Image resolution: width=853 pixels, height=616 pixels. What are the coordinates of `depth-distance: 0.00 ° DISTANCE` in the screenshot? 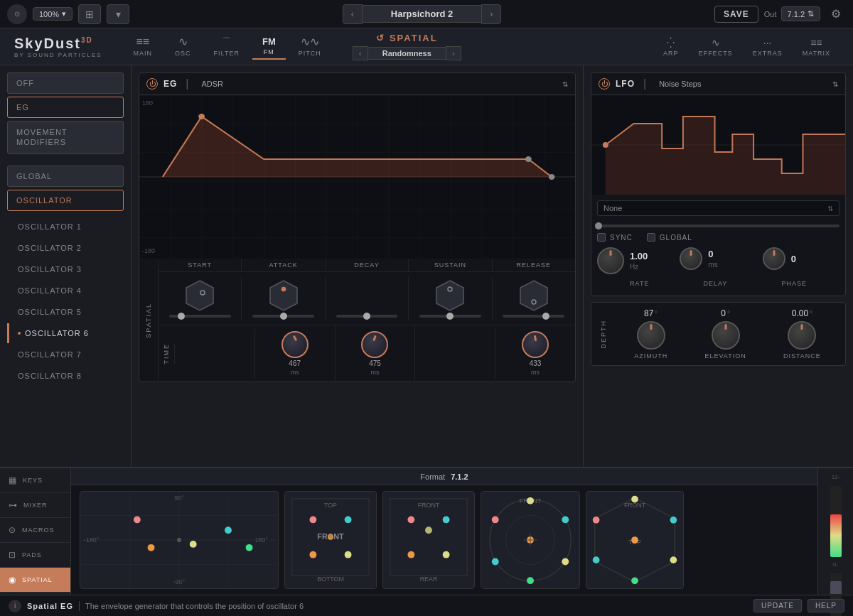 It's located at (802, 334).